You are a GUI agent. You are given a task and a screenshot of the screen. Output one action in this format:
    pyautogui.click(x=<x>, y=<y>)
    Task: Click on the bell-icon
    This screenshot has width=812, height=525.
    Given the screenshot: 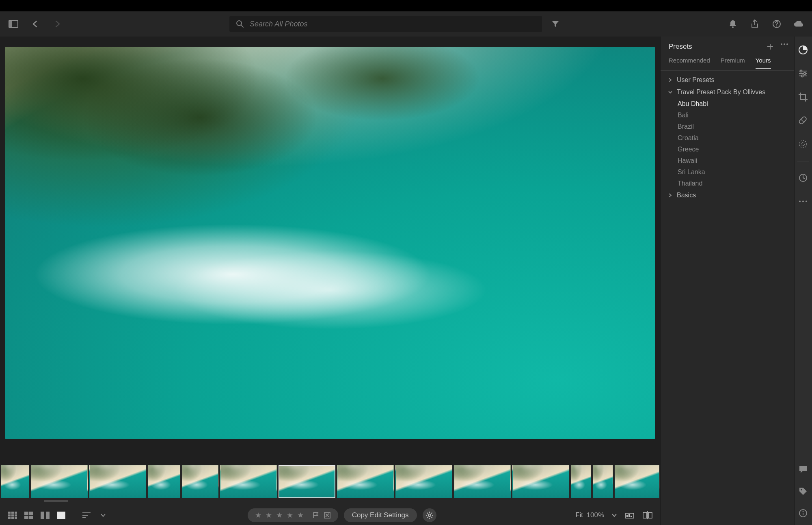 What is the action you would take?
    pyautogui.click(x=733, y=24)
    